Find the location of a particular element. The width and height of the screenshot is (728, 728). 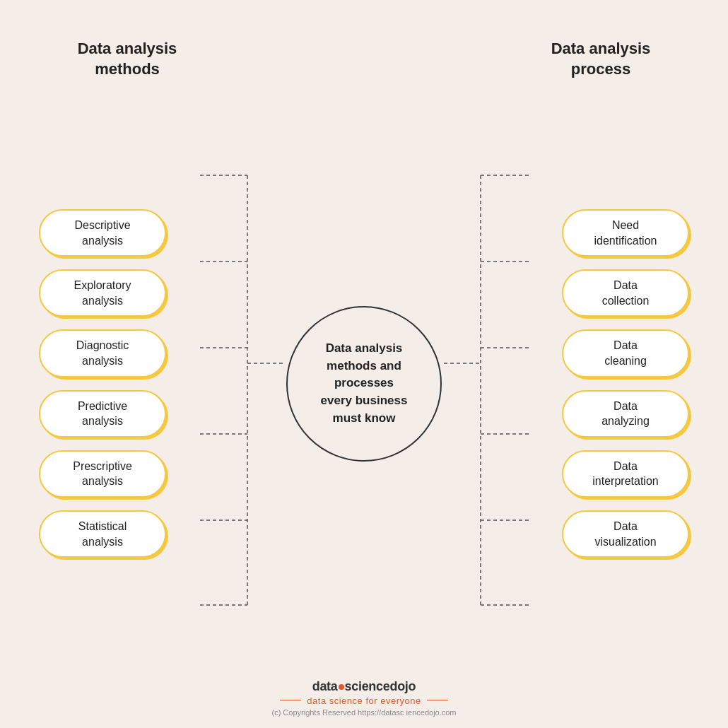

pill-prescriptive: Prescriptive analysis is located at coordinates (102, 474).